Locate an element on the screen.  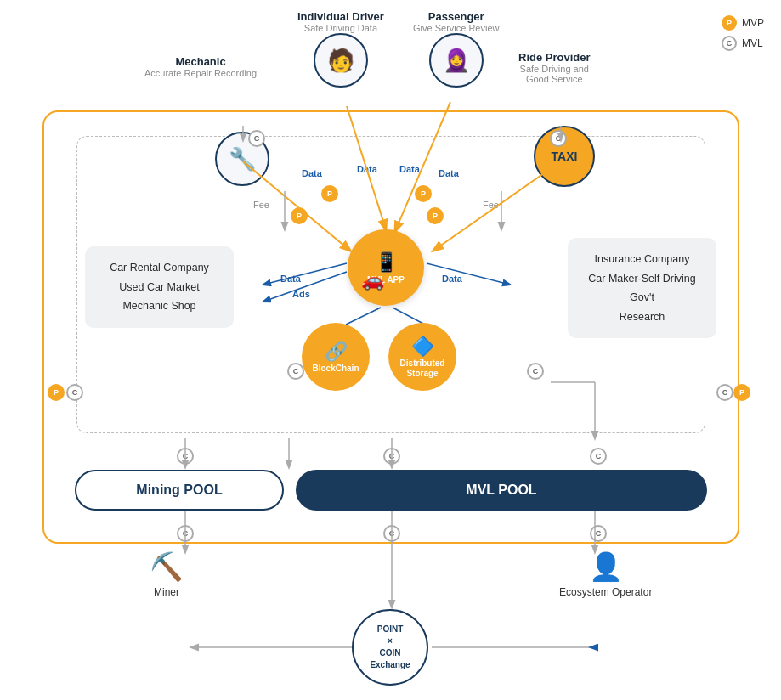
mvp-label: MVP is located at coordinates (753, 23).